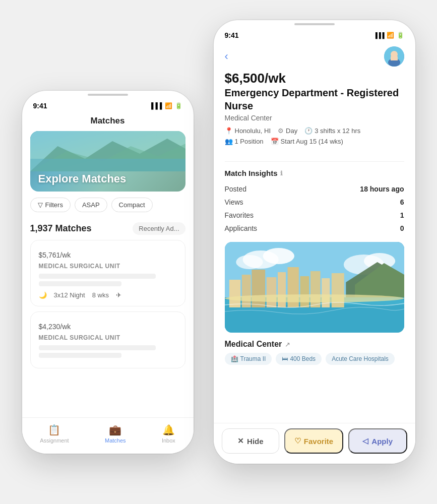 The width and height of the screenshot is (437, 504). I want to click on posted-label: Posted, so click(236, 189).